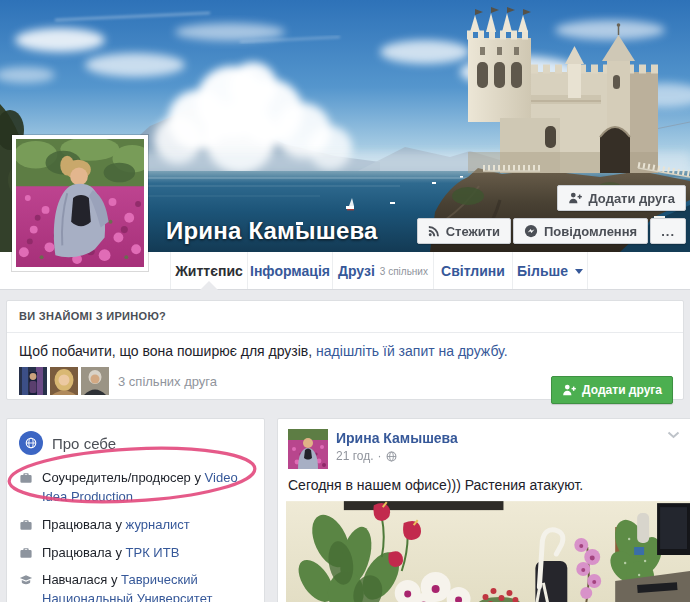 The height and width of the screenshot is (602, 690). What do you see at coordinates (472, 270) in the screenshot?
I see `tab-photos: Світлини` at bounding box center [472, 270].